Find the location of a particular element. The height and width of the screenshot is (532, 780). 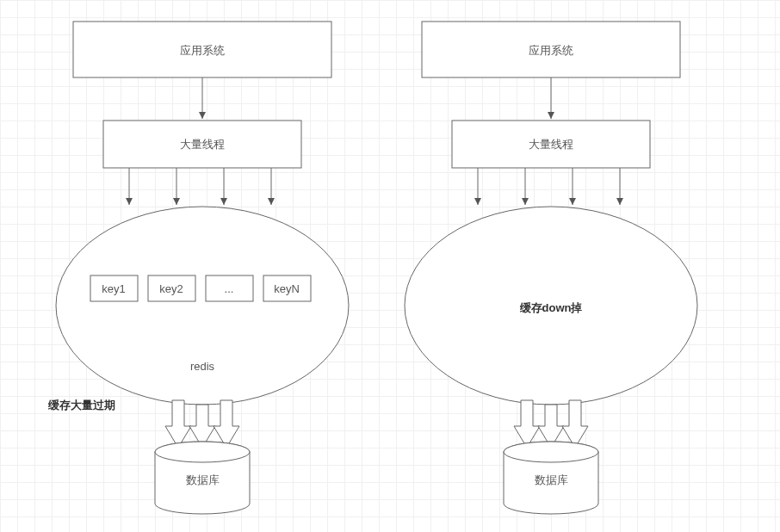

thick-arrow-1-left is located at coordinates (178, 424).